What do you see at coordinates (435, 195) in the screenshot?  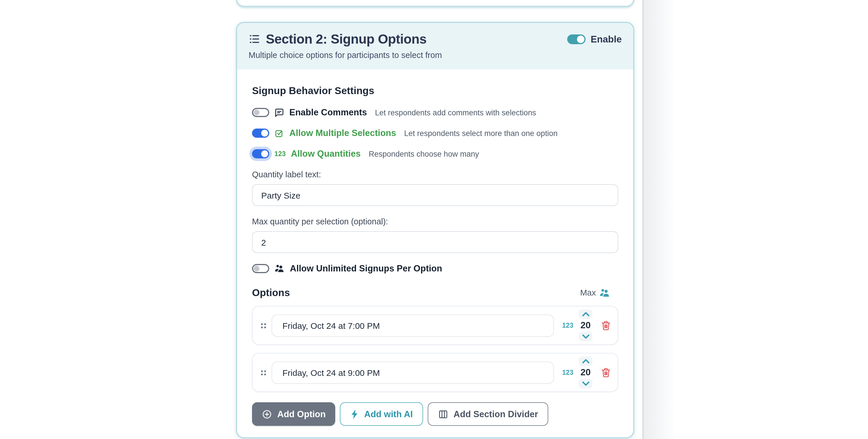 I see `quantity-label-input` at bounding box center [435, 195].